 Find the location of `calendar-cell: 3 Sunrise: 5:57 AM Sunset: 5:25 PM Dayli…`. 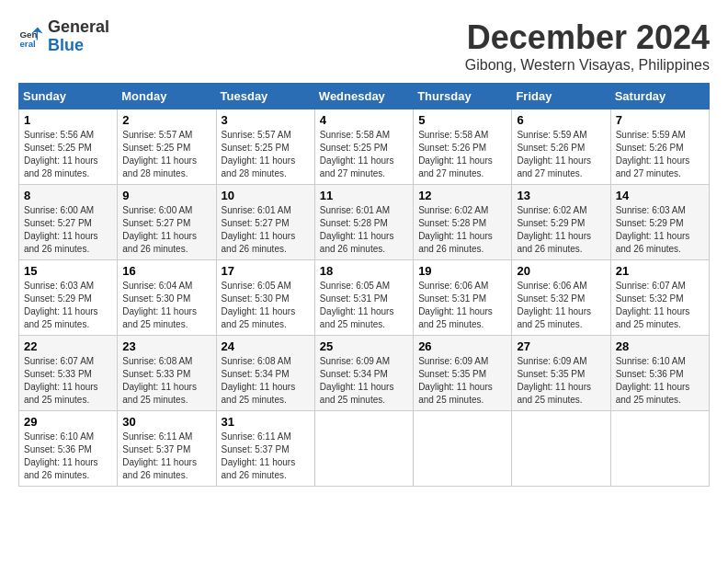

calendar-cell: 3 Sunrise: 5:57 AM Sunset: 5:25 PM Dayli… is located at coordinates (265, 147).